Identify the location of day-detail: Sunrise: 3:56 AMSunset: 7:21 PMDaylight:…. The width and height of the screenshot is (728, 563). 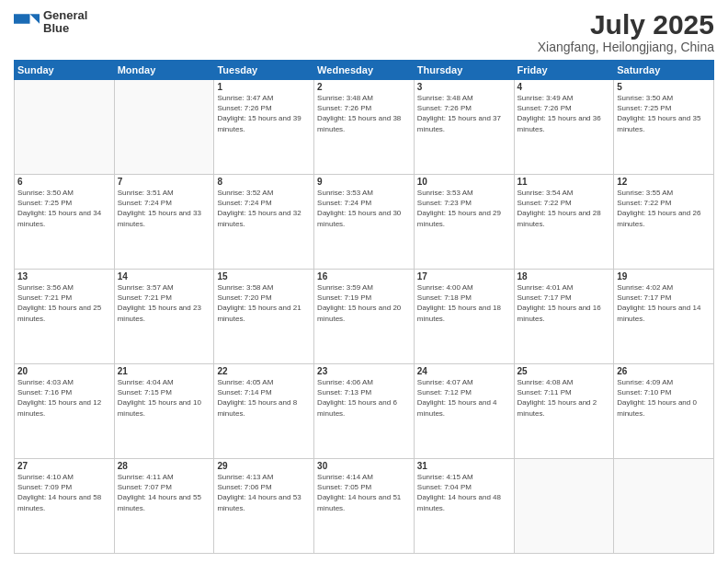
(64, 304).